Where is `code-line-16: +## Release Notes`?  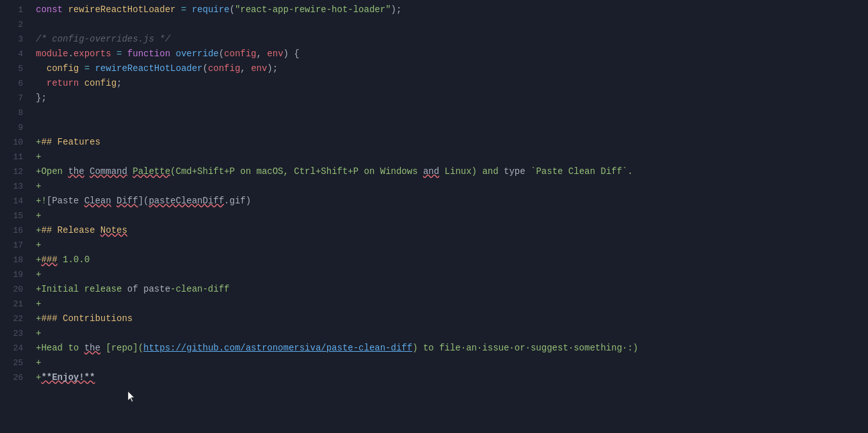 code-line-16: +## Release Notes is located at coordinates (452, 230).